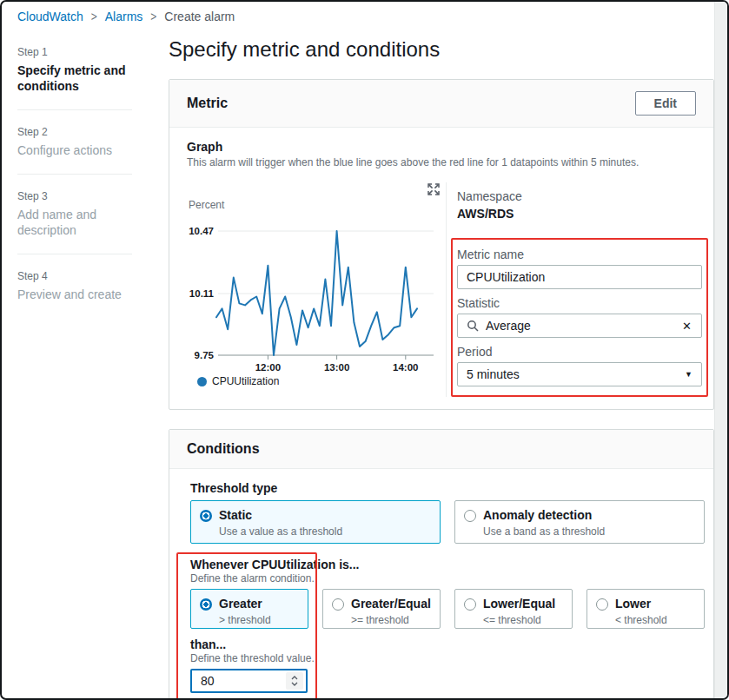 The width and height of the screenshot is (729, 700). Describe the element at coordinates (75, 142) in the screenshot. I see `sidebar-step-2: Step 2 Configure actions` at that location.